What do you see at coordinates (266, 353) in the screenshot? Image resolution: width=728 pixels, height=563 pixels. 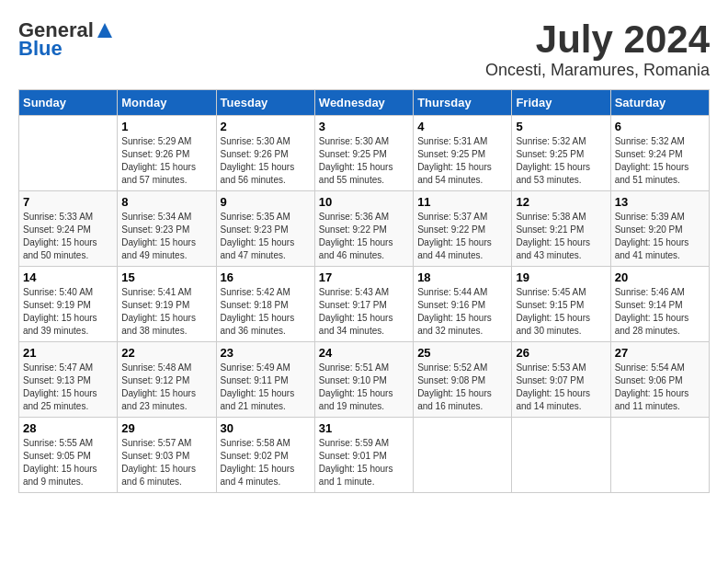 I see `day-number: 23` at bounding box center [266, 353].